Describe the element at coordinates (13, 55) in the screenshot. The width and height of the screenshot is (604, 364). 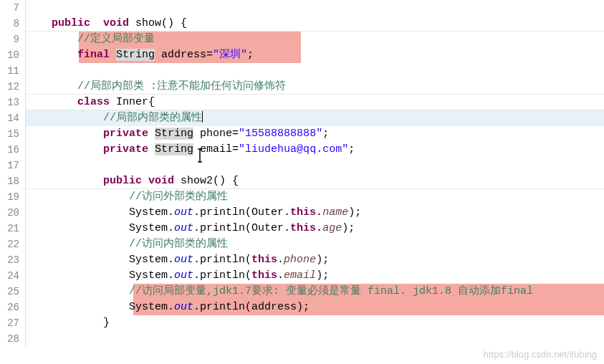
I see `line-number: 10` at that location.